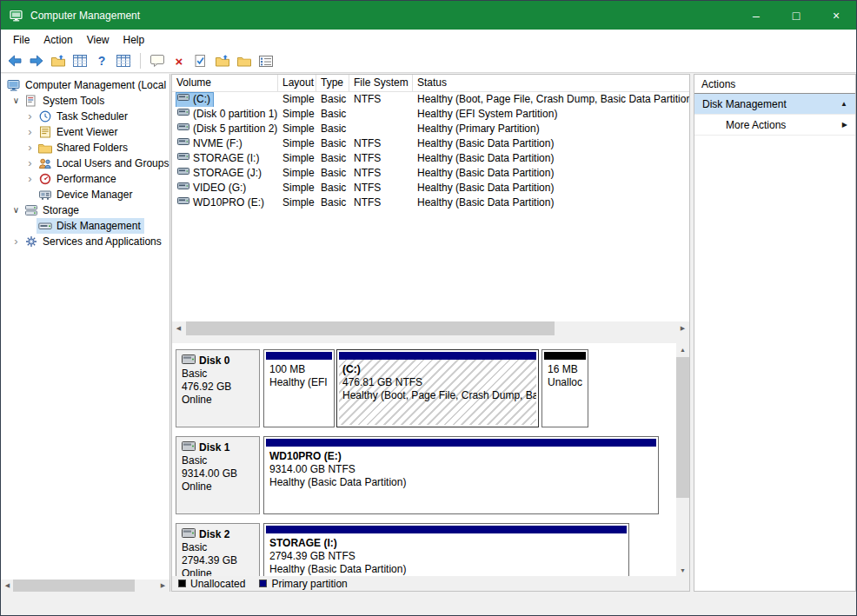 Image resolution: width=857 pixels, height=616 pixels. What do you see at coordinates (551, 83) in the screenshot?
I see `column-header-status: Status` at bounding box center [551, 83].